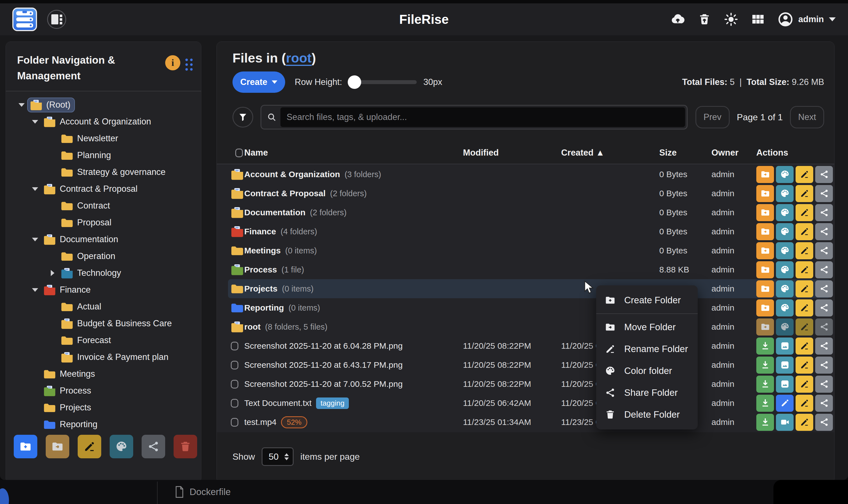 This screenshot has height=504, width=848. Describe the element at coordinates (102, 357) in the screenshot. I see `tree-item: Invoice & Payment plan` at that location.